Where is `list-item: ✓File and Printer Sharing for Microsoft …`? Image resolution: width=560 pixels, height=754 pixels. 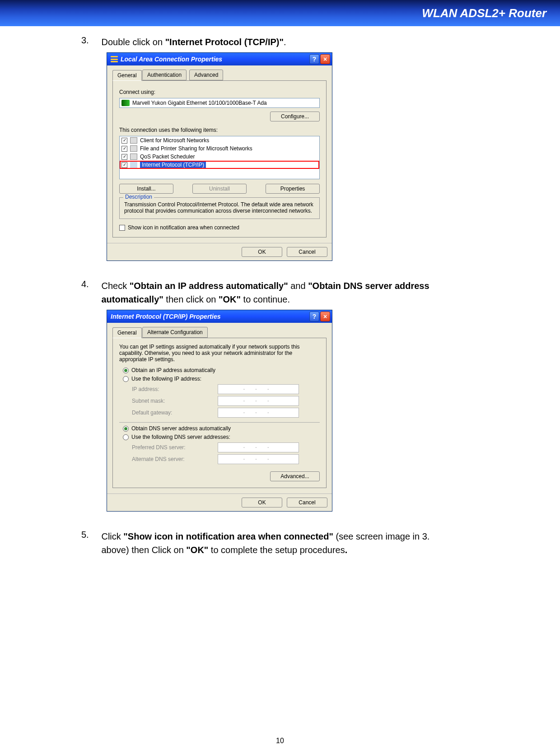 list-item: ✓File and Printer Sharing for Microsoft … is located at coordinates (219, 149).